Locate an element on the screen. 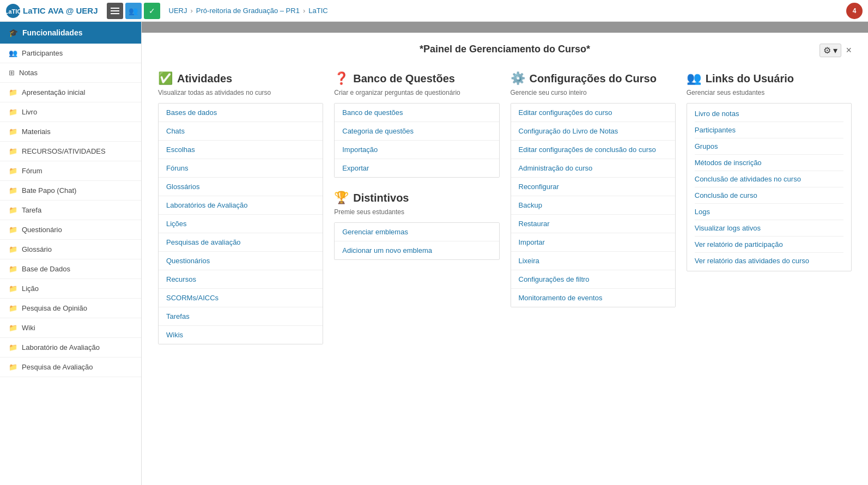  list-item-relatorio-atividades: Ver relatório das atividades do curso is located at coordinates (769, 260).